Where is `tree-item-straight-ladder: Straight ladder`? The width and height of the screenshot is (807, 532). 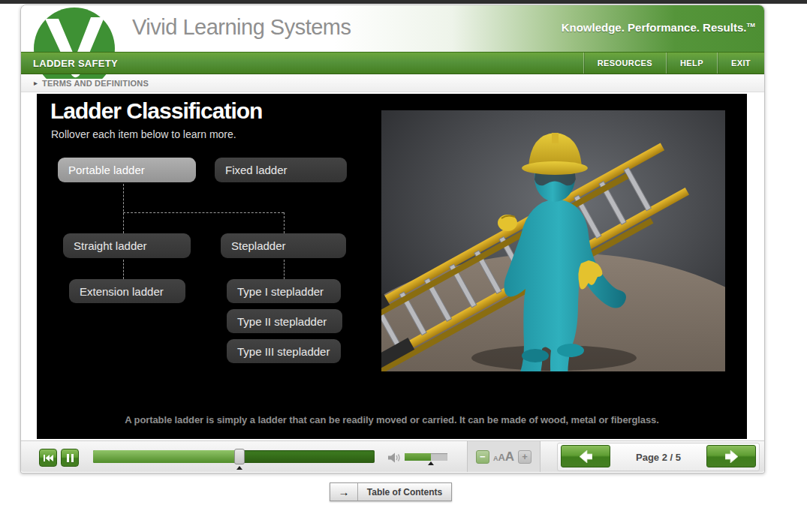
tree-item-straight-ladder: Straight ladder is located at coordinates (127, 246).